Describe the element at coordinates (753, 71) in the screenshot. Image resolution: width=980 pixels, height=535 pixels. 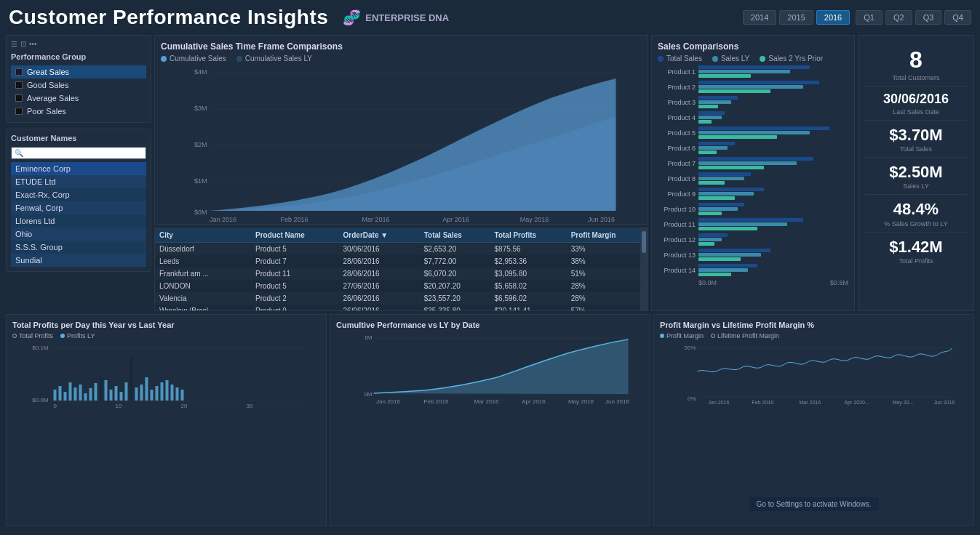
I see `bar-chart-row: Product 1` at that location.